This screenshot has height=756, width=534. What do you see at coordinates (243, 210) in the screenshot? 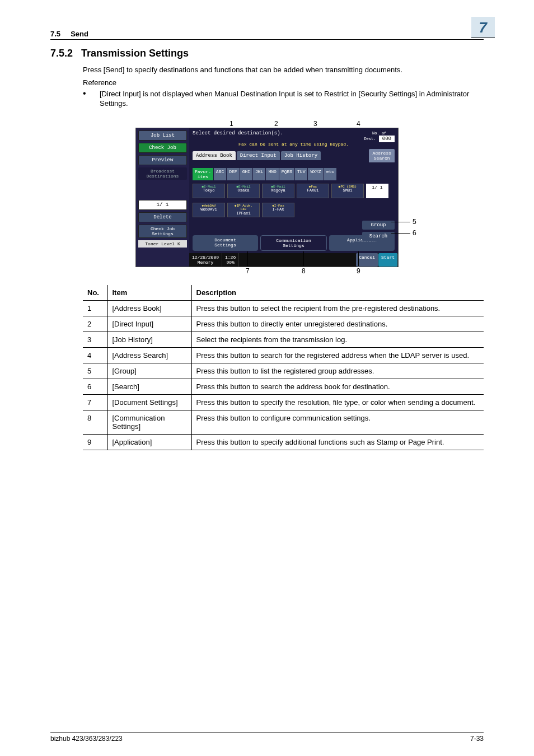
I see `dest-ipfax1: ◆IP Addr. FaxIPFax1` at bounding box center [243, 210].